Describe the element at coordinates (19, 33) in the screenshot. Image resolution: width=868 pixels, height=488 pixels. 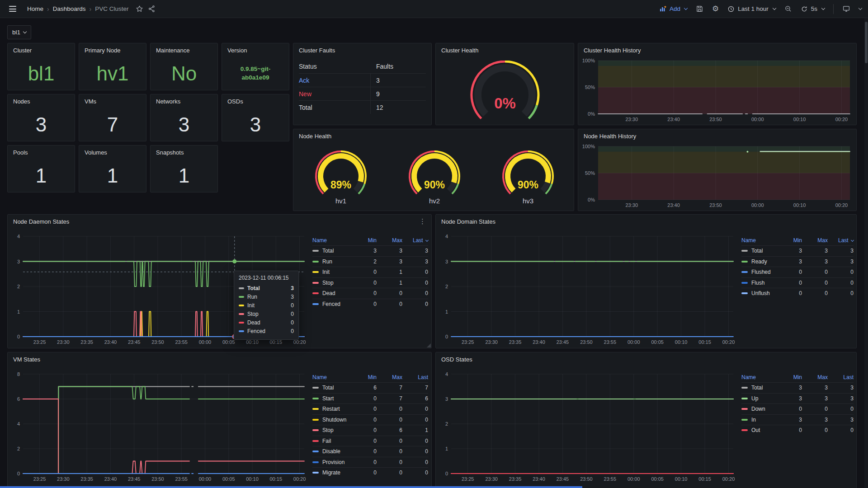
I see `variable-dropdown-cluster: bl1` at that location.